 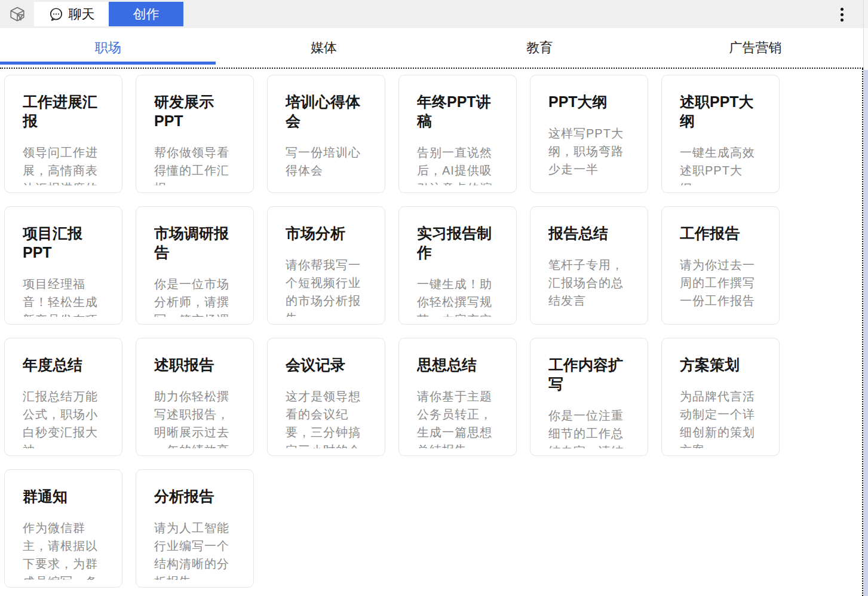 What do you see at coordinates (327, 111) in the screenshot?
I see `card-title: 培训心得体 会` at bounding box center [327, 111].